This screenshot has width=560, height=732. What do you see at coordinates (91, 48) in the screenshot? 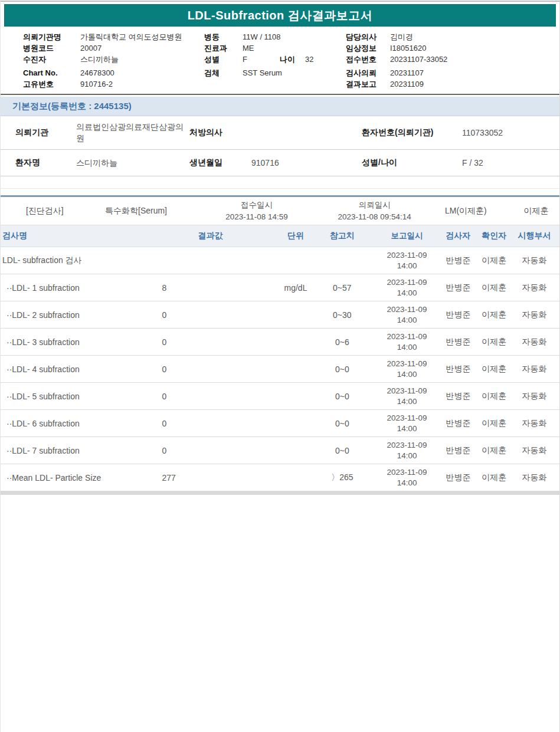
I see `field-value: 20007` at bounding box center [91, 48].